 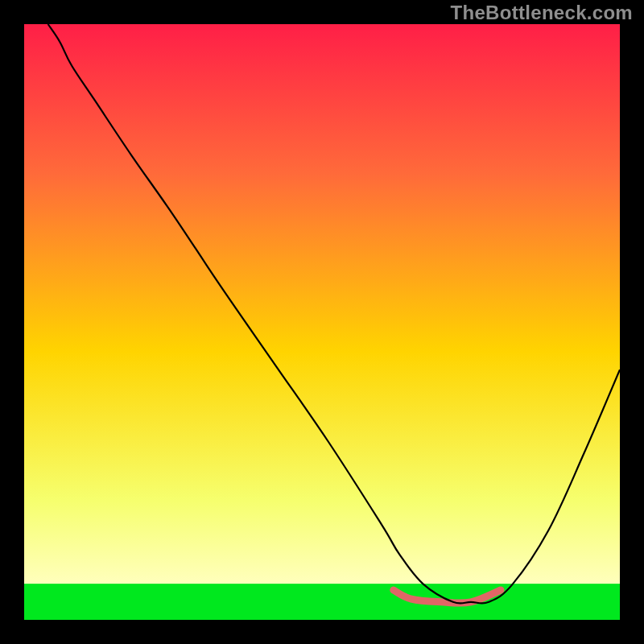 I want to click on watermark-label: TheBottleneck.com, so click(x=542, y=13).